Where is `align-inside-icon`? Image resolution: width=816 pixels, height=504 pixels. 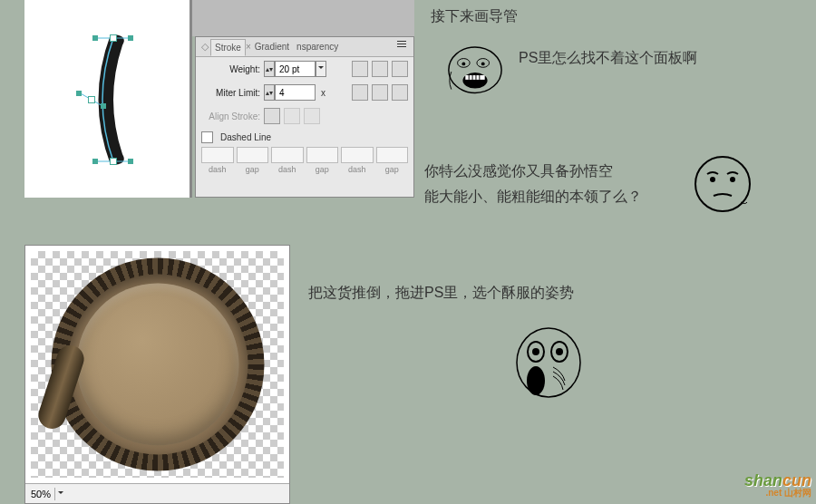
align-inside-icon is located at coordinates (292, 116).